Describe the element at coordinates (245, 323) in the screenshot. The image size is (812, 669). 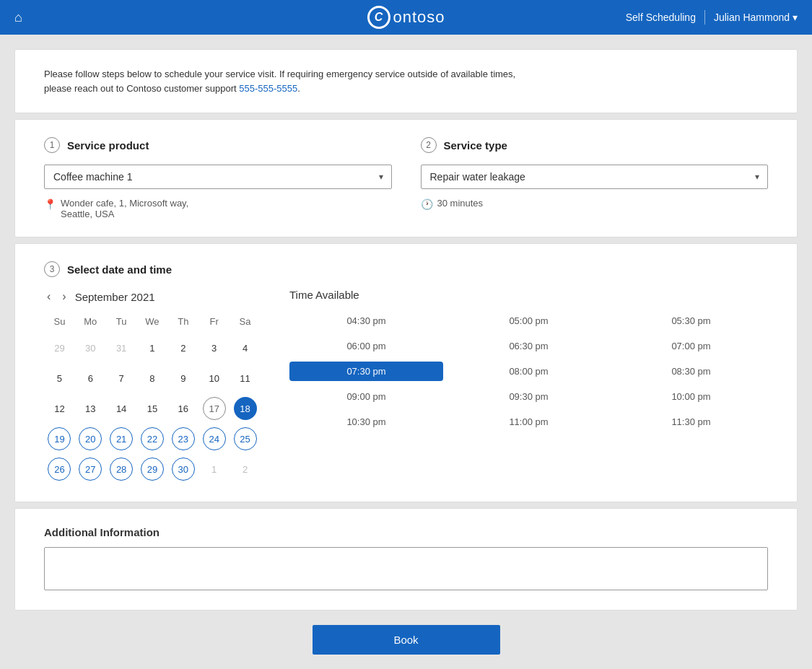
I see `day-header-sa: Sa` at that location.